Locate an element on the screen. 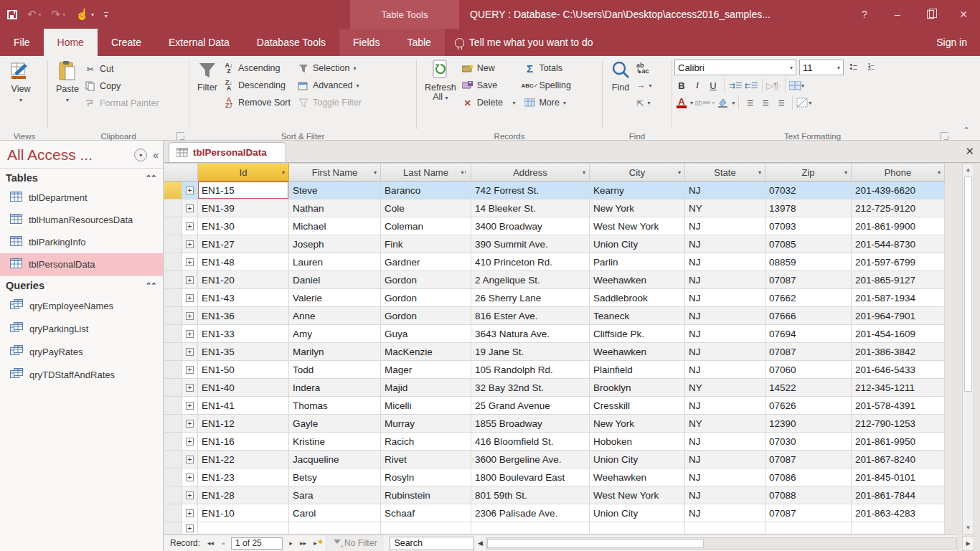  cell-city: Union City is located at coordinates (637, 514).